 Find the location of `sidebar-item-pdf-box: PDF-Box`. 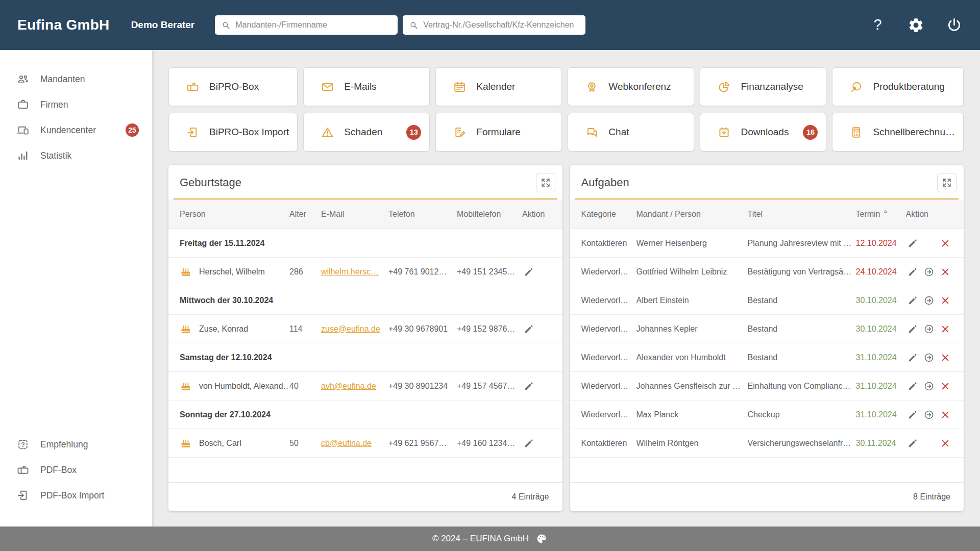

sidebar-item-pdf-box: PDF-Box is located at coordinates (76, 470).